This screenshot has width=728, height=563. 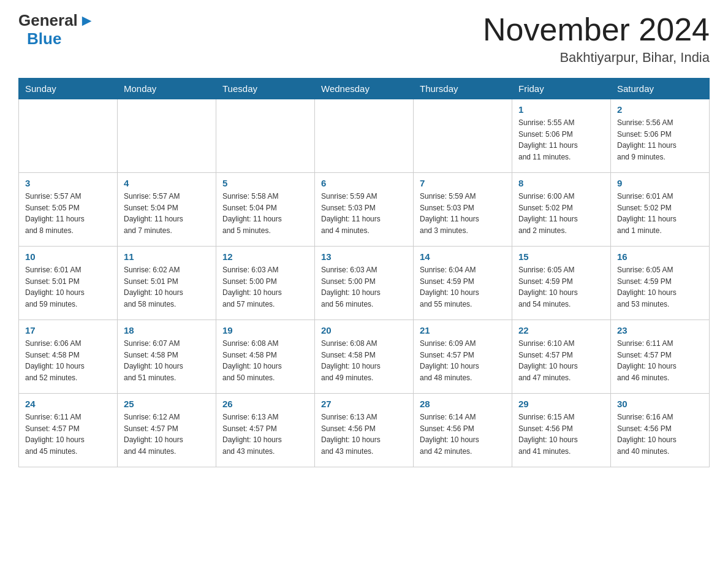 What do you see at coordinates (561, 361) in the screenshot?
I see `day-info: Sunrise: 6:10 AMSunset: 4:57 PMDaylight:…` at bounding box center [561, 361].